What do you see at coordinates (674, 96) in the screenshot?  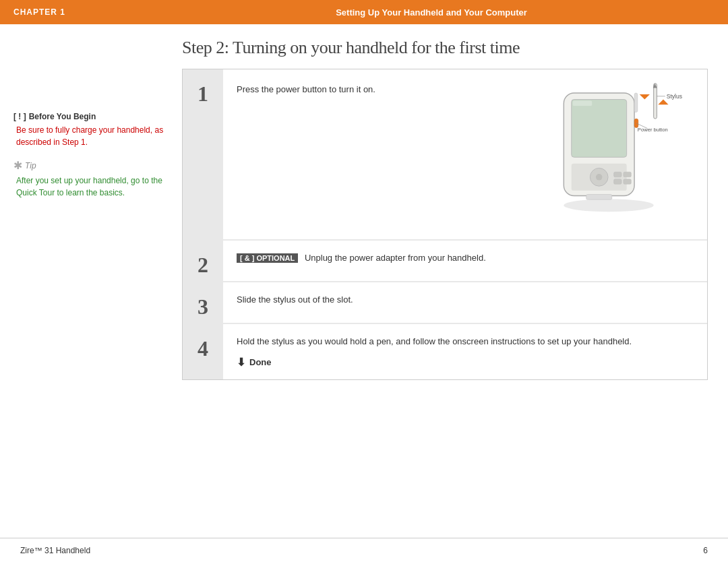 I see `svg-text: Stylus` at bounding box center [674, 96].